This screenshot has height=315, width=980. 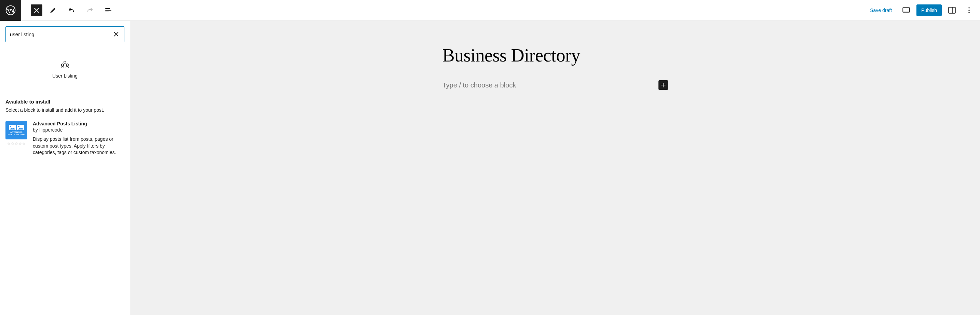 What do you see at coordinates (663, 85) in the screenshot?
I see `add-block-button` at bounding box center [663, 85].